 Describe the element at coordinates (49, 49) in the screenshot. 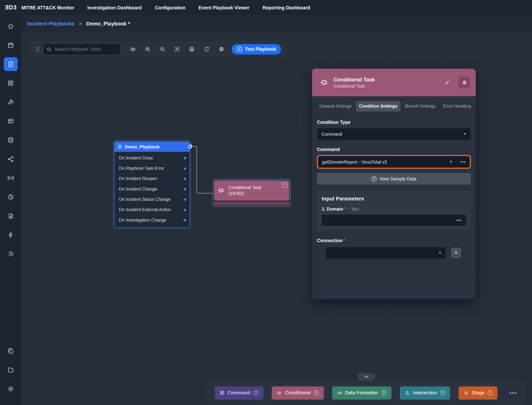

I see `search-icon` at that location.